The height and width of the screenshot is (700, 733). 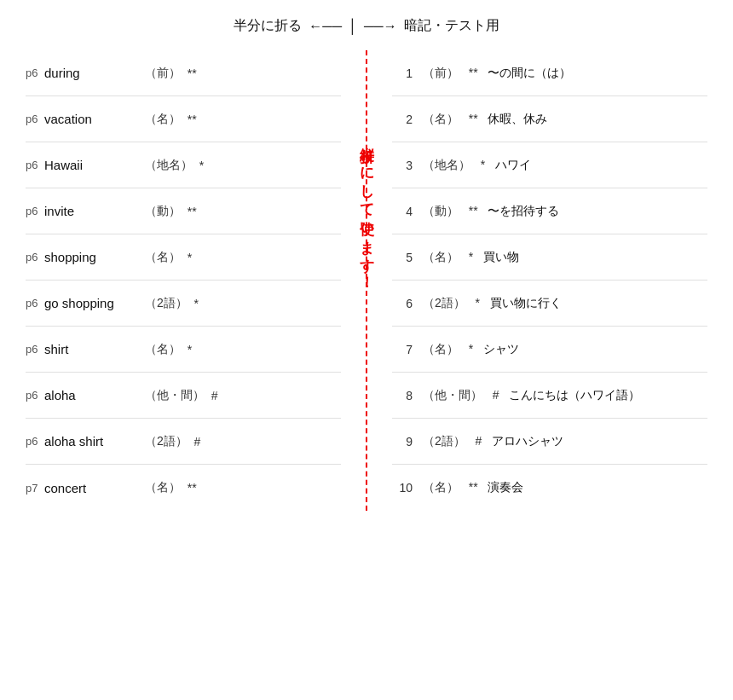 I want to click on word-term: aloha shirt, so click(x=91, y=442).